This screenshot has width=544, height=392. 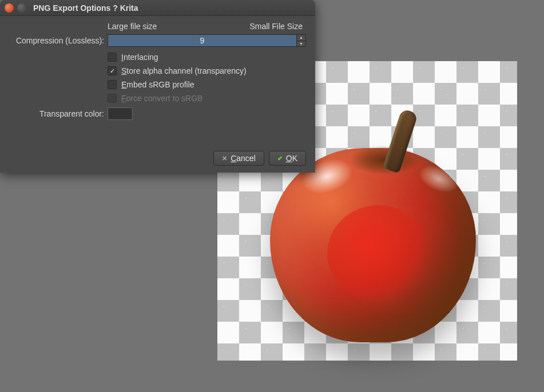 What do you see at coordinates (207, 98) in the screenshot?
I see `checkbox-force-srgb: Force convert to sRGB` at bounding box center [207, 98].